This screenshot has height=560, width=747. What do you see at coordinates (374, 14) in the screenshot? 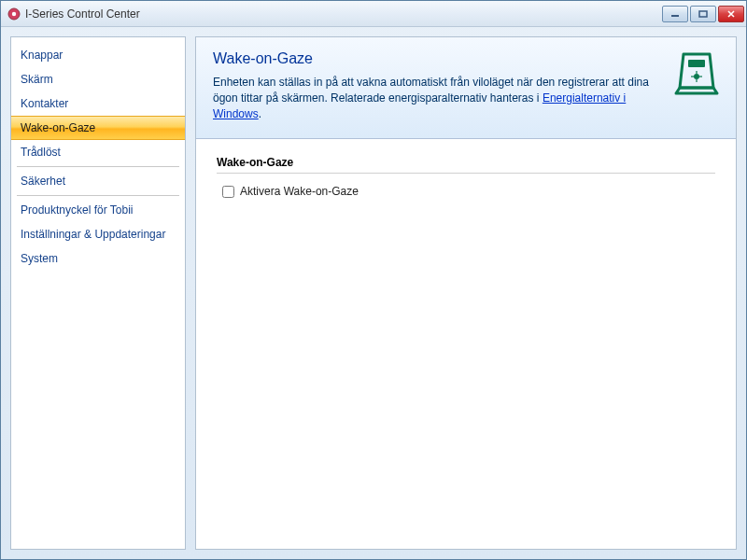
I see `titlebar: I-Series Control Center` at bounding box center [374, 14].